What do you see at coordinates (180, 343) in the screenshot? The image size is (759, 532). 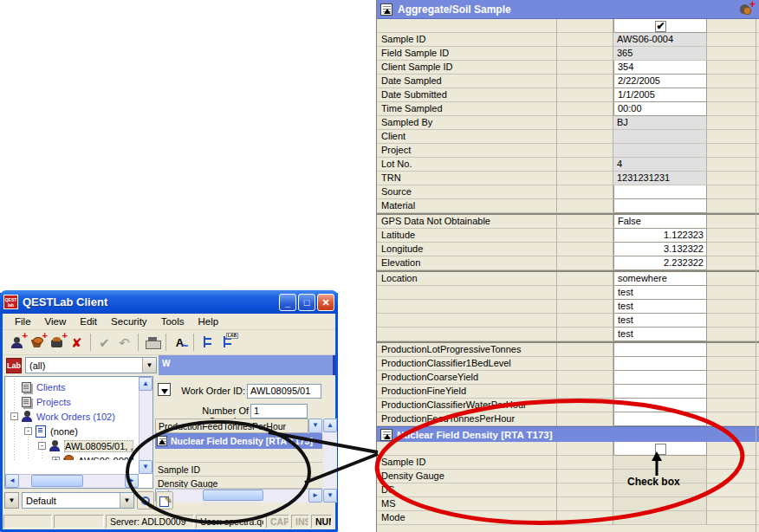 I see `spell-check-icon: A` at bounding box center [180, 343].